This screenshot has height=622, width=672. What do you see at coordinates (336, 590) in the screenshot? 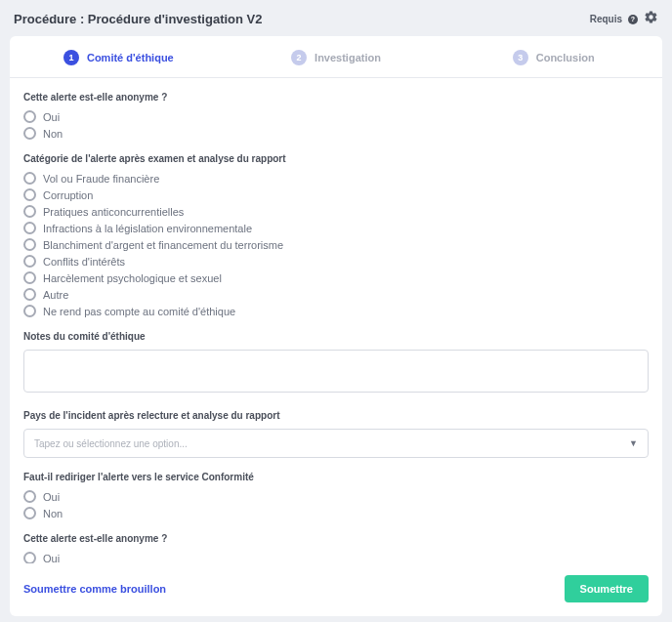
I see `card-footer: Soumettre comme brouillon Soumettre` at bounding box center [336, 590].